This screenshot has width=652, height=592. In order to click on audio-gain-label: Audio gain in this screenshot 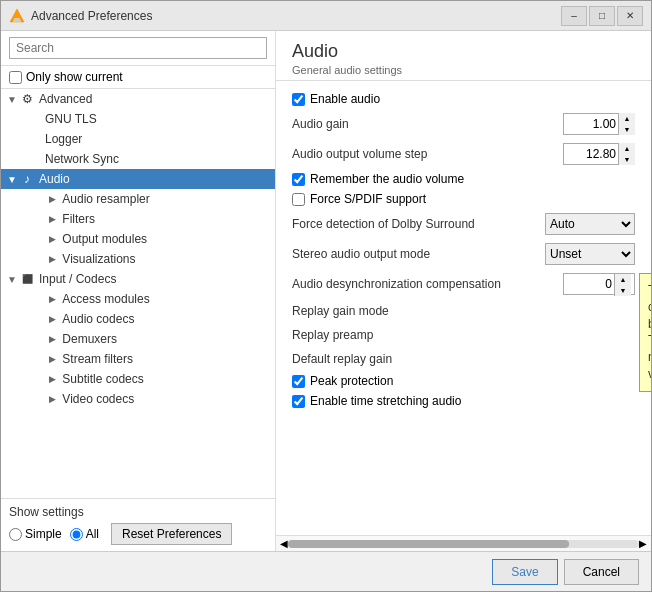, I will do `click(428, 124)`.